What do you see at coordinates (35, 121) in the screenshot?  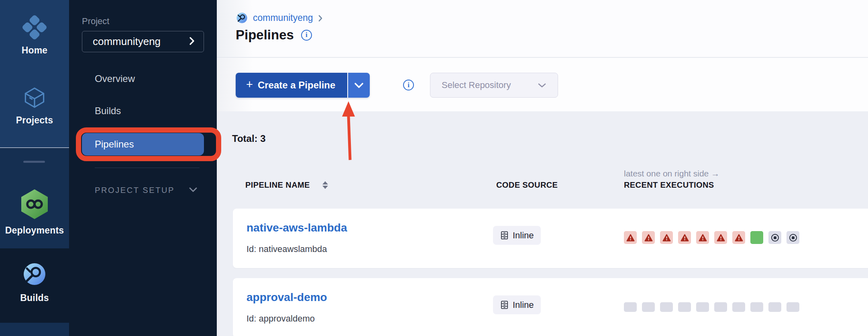 I see `rail-item-label: Projects` at bounding box center [35, 121].